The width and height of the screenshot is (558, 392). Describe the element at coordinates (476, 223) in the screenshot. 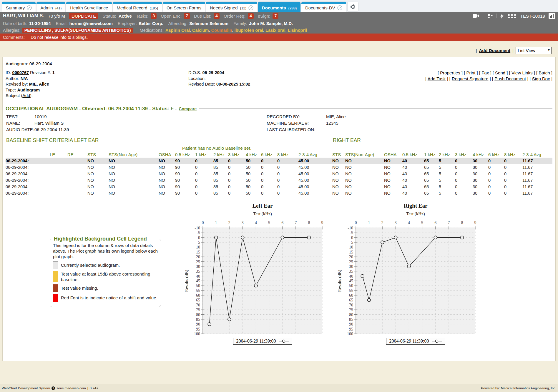

I see `svg-text: 9` at that location.